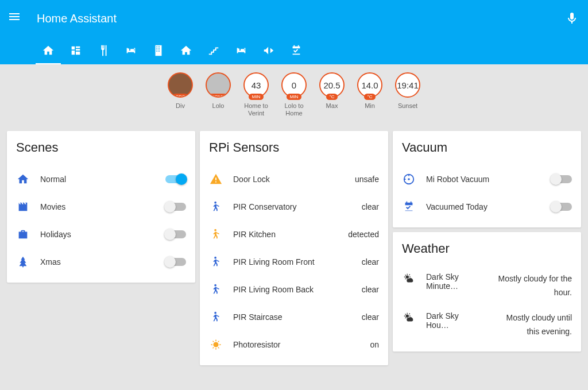 The image size is (588, 390). I want to click on tab-dining, so click(103, 51).